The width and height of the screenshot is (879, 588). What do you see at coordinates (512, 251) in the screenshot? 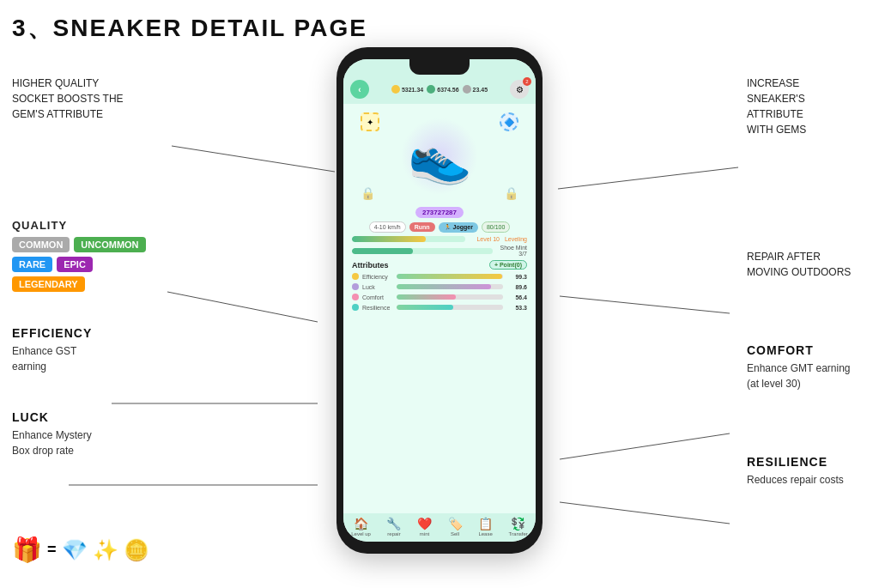
I see `mint-label: Shoe Mint 3/7` at bounding box center [512, 251].